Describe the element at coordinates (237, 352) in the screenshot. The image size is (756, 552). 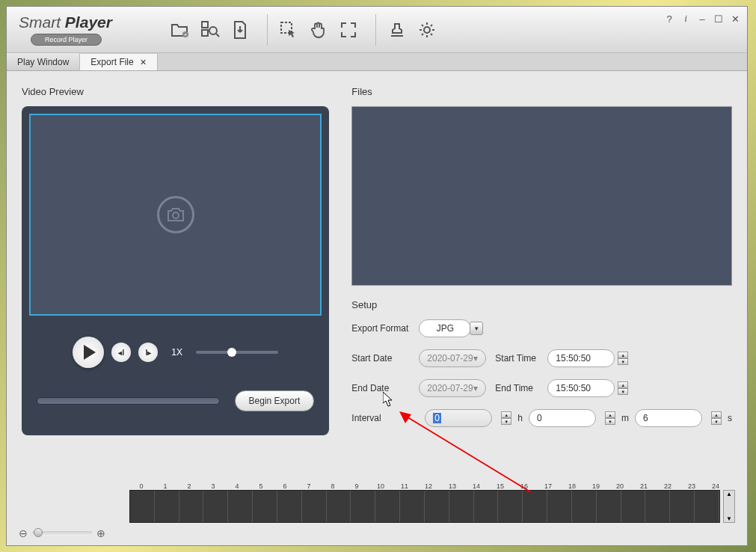
I see `speed-slider` at that location.